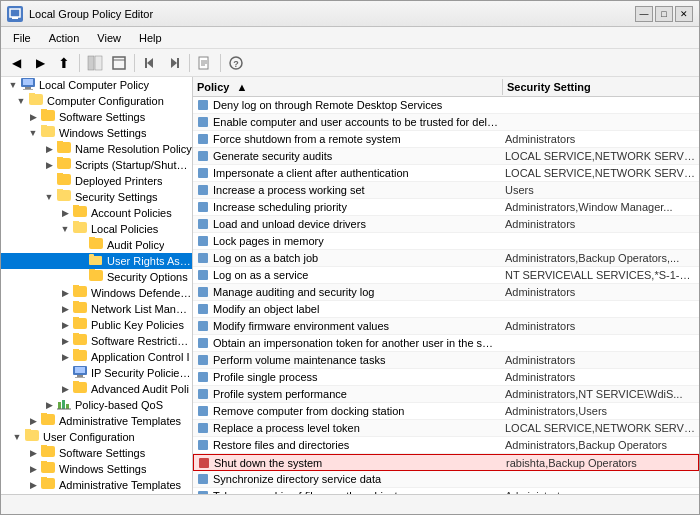 Image resolution: width=700 pixels, height=515 pixels. Describe the element at coordinates (96, 245) in the screenshot. I see `sidebar-item-audit-policy: ▶ Audit Policy` at that location.